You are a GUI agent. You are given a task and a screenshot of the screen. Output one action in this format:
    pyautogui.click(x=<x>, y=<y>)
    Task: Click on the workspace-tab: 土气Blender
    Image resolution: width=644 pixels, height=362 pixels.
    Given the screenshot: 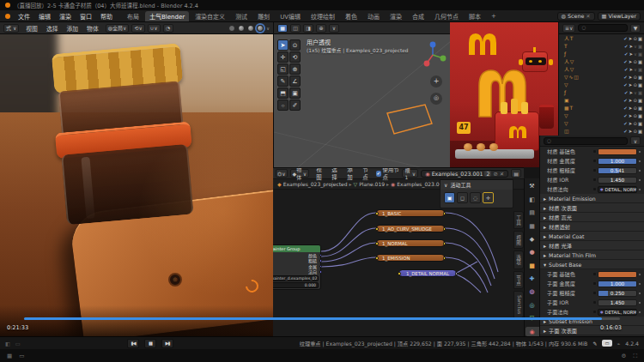 What is the action you would take?
    pyautogui.click(x=167, y=16)
    